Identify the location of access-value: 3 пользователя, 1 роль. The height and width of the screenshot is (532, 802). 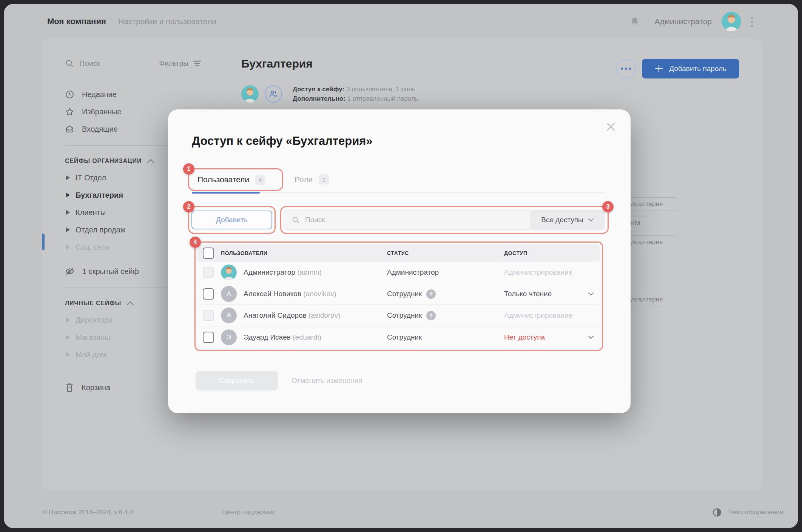
(381, 89).